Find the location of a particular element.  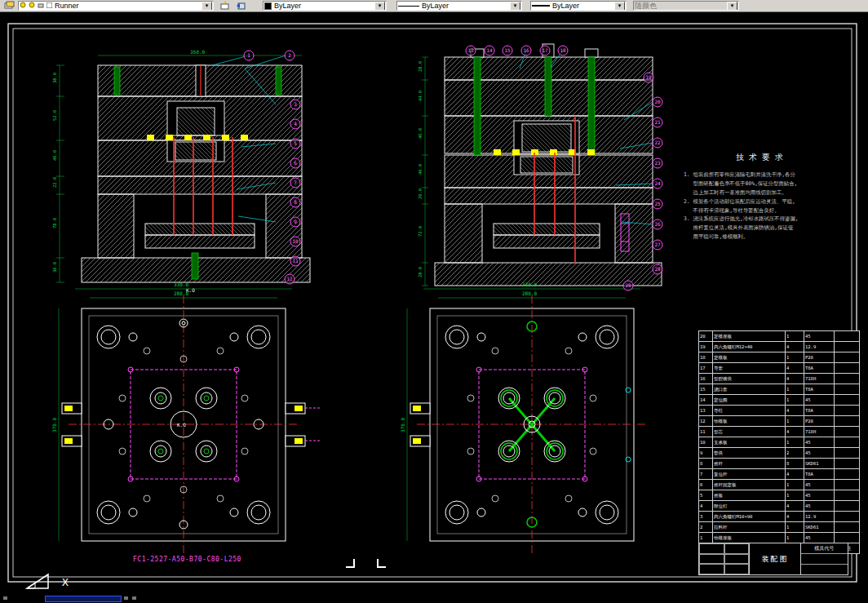

svg-text: 28.0 is located at coordinates (420, 67).